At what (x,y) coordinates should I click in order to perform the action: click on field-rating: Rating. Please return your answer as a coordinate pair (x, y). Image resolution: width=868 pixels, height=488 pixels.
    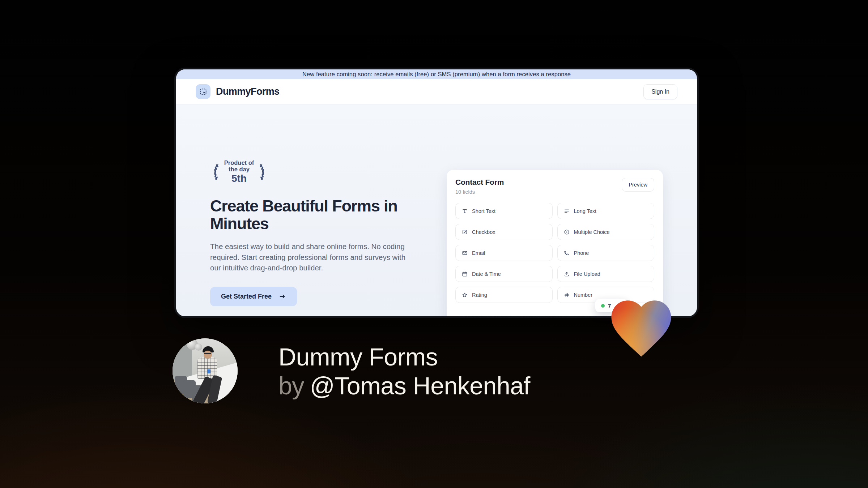
    Looking at the image, I should click on (504, 295).